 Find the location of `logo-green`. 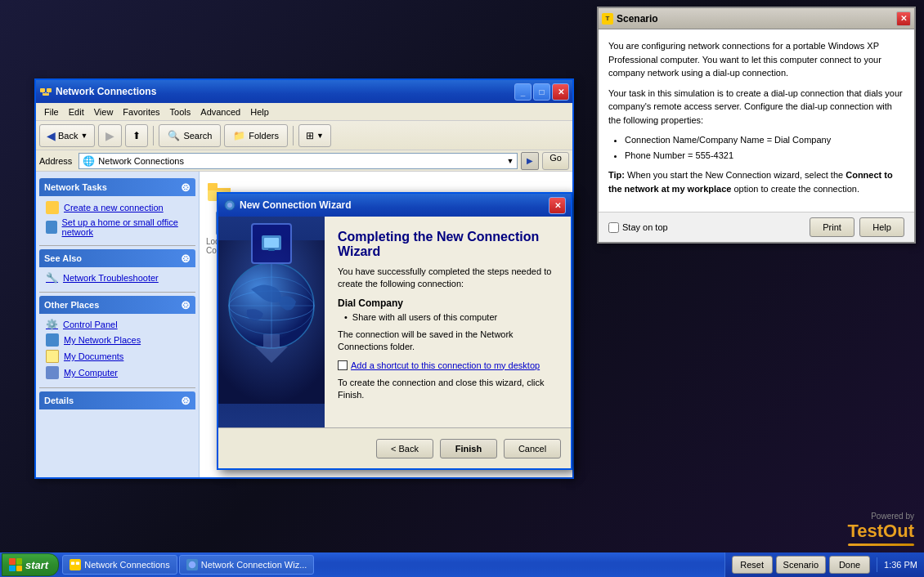

logo-green is located at coordinates (20, 561).